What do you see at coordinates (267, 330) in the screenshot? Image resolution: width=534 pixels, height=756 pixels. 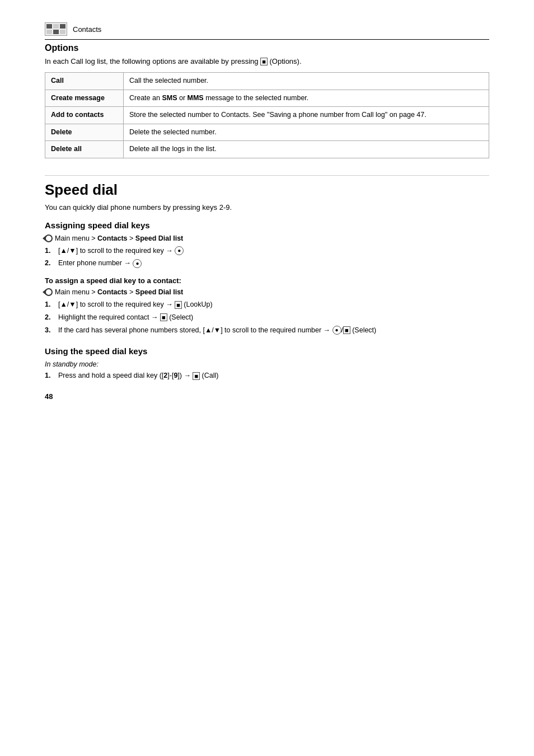 I see `list-item: 3. If the card has several phone numbers…` at bounding box center [267, 330].